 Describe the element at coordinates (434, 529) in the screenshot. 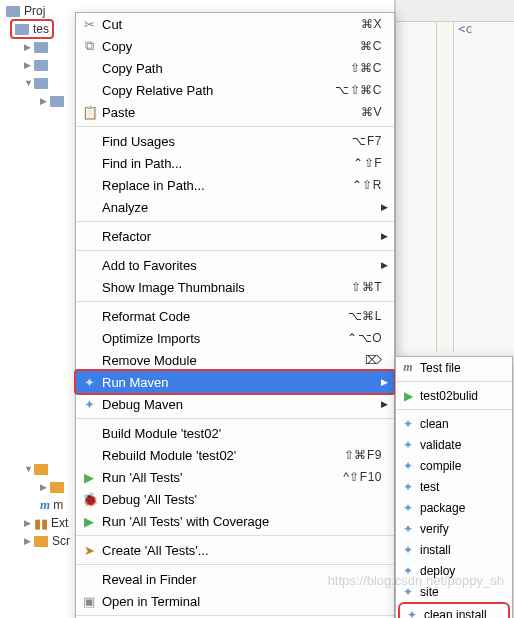

I see `menu-label: verify` at that location.